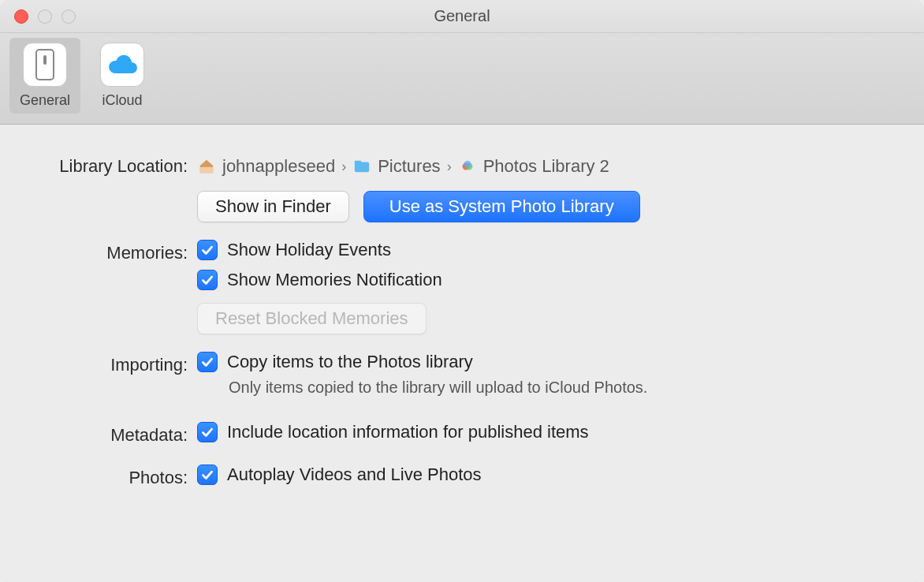  What do you see at coordinates (464, 188) in the screenshot?
I see `library-location-row: Library Location: johnappleseed › Pictur…` at bounding box center [464, 188].